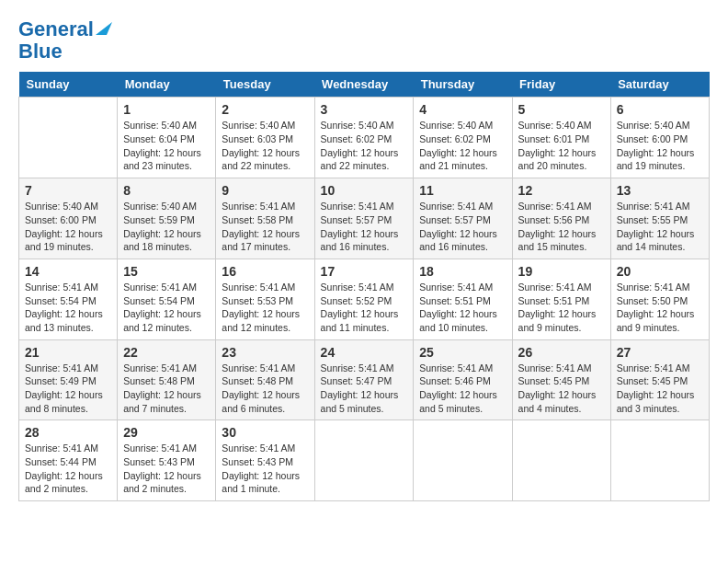 The height and width of the screenshot is (563, 728). I want to click on day-cell: 25Sunrise: 5:41 AMSunset: 5:46 PMDayligh…, so click(463, 380).